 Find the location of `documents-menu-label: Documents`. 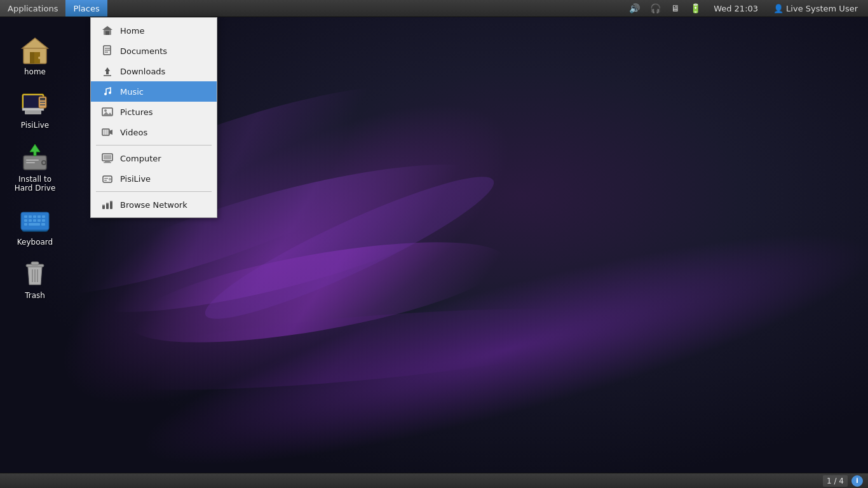

documents-menu-label: Documents is located at coordinates (144, 51).